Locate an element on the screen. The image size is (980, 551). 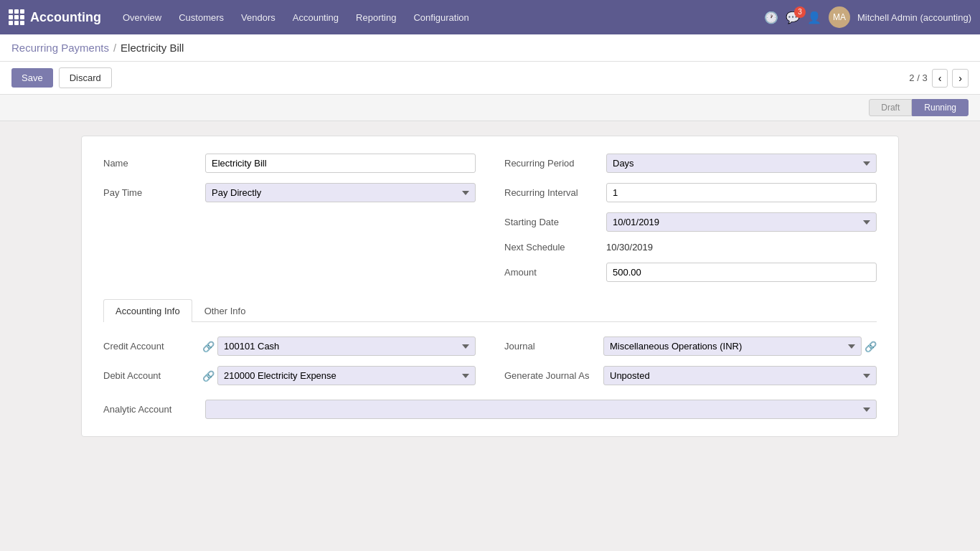
analytic-account-label: Analytic Account is located at coordinates (150, 409).